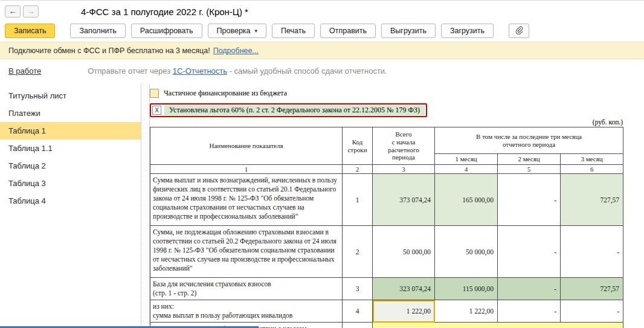 The width and height of the screenshot is (644, 328). Describe the element at coordinates (404, 200) in the screenshot. I see `row1-total-cell: 373 074,24` at that location.